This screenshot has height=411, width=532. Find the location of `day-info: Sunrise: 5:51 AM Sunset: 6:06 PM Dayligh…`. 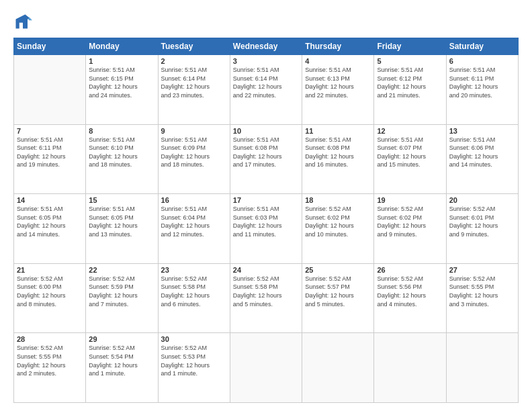

day-info: Sunrise: 5:51 AM Sunset: 6:06 PM Dayligh… is located at coordinates (482, 152).